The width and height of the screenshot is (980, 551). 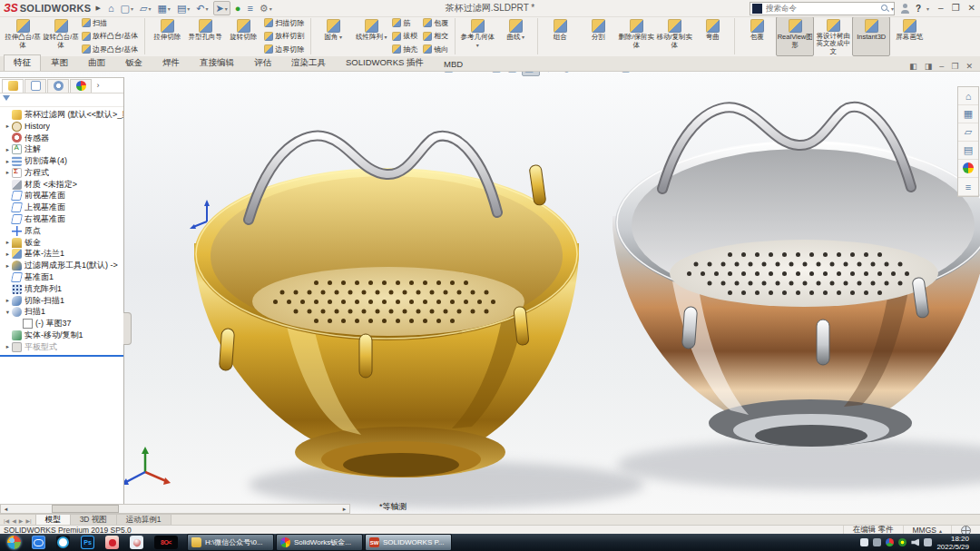 What do you see at coordinates (111, 49) in the screenshot?
I see `boundary-boss-button: 边界凸台/基体` at bounding box center [111, 49].